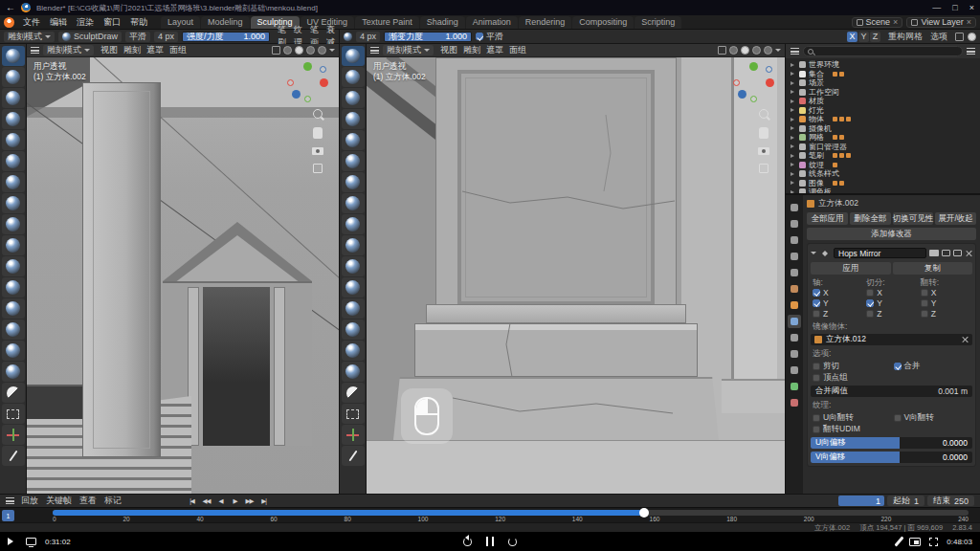 Image resolution: width=980 pixels, height=551 pixels. Describe the element at coordinates (13, 287) in the screenshot. I see `brush-button-fill` at that location.